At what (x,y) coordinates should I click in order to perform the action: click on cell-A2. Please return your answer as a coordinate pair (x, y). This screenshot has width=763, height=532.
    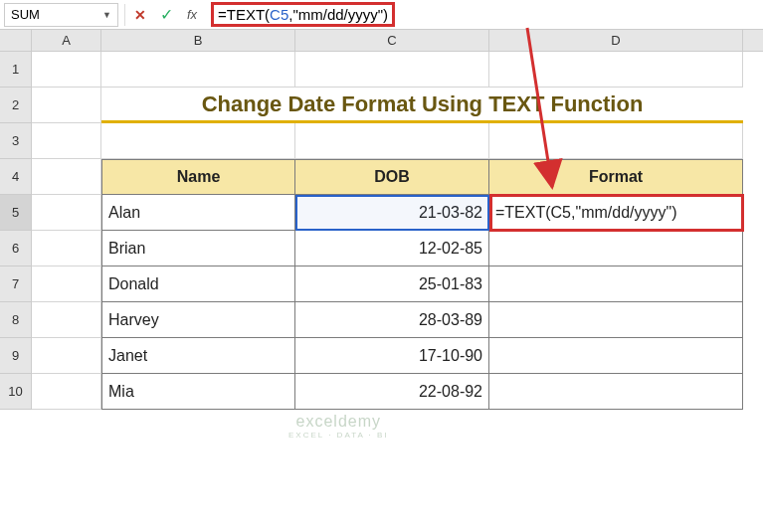
    Looking at the image, I should click on (67, 105).